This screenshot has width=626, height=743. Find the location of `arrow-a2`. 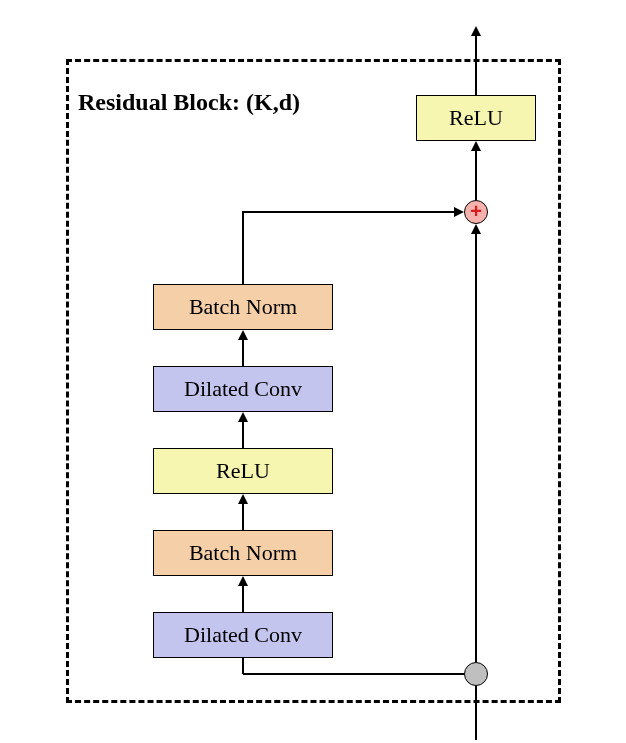

arrow-a2 is located at coordinates (243, 499).